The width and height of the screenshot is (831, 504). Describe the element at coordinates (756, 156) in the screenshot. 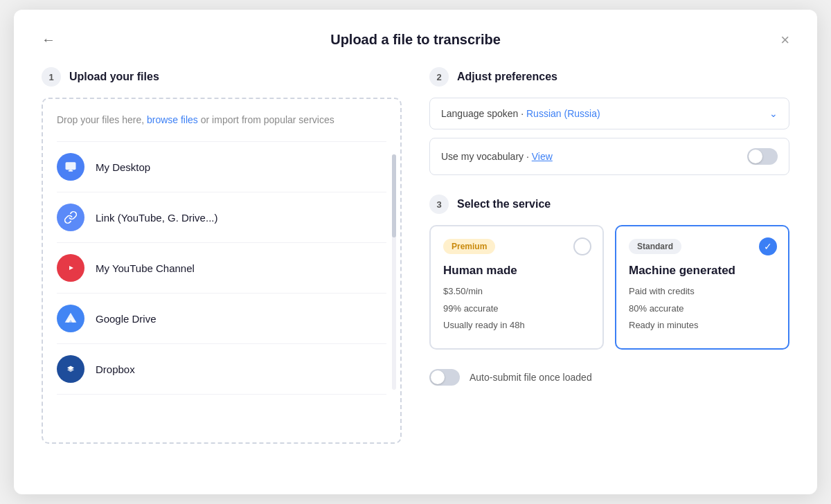

I see `toggle-knob` at that location.